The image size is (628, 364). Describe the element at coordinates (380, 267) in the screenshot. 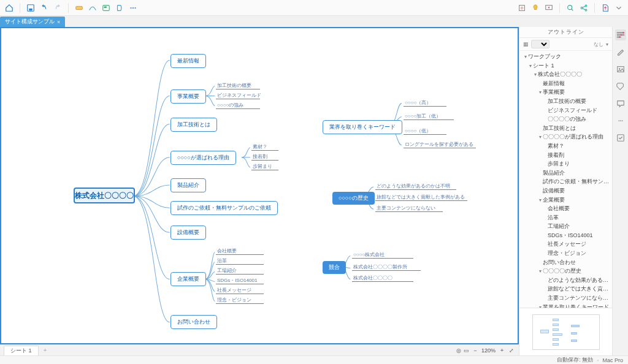

I see `leaf: 株式会社〇〇〇〇製作所` at that location.